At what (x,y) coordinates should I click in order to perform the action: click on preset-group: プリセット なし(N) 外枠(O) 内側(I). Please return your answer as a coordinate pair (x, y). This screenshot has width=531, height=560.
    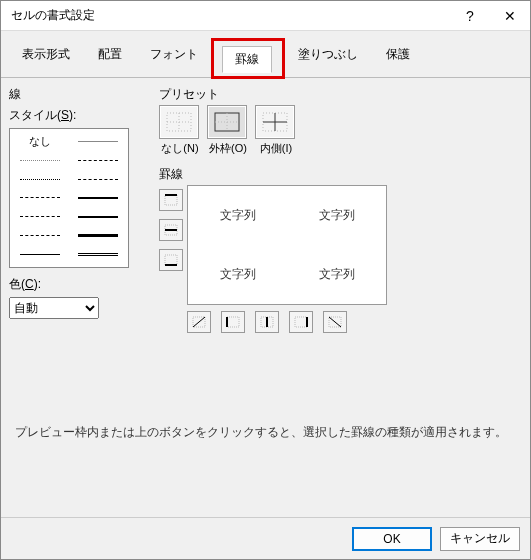
    Looking at the image, I should click on (340, 121).